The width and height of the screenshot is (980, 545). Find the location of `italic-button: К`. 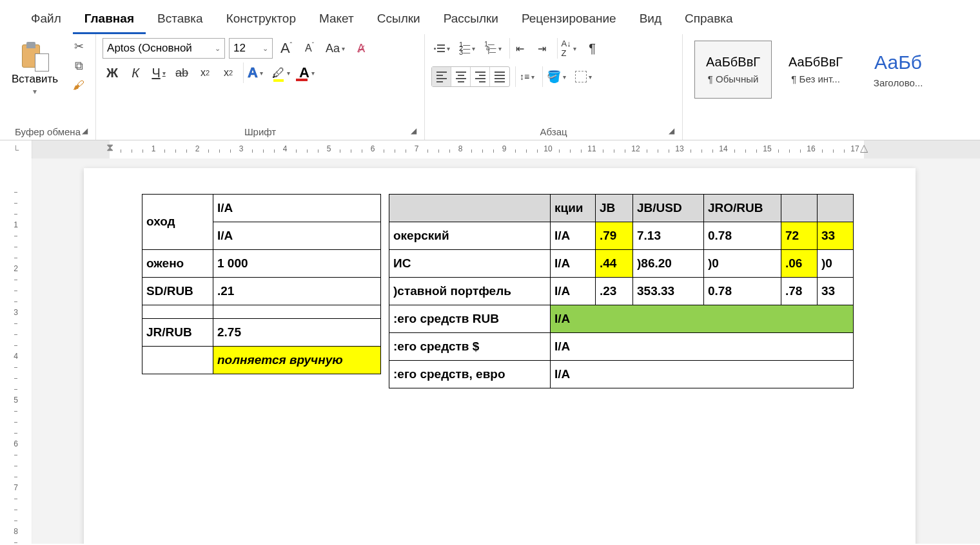

italic-button: К is located at coordinates (135, 73).